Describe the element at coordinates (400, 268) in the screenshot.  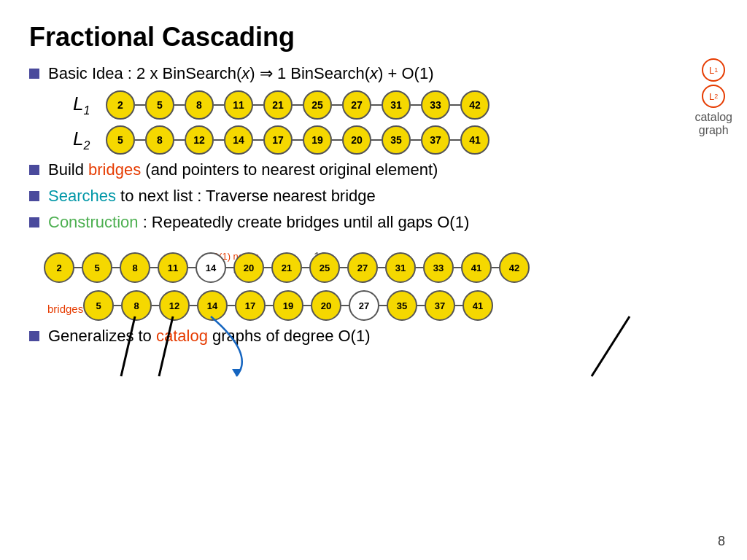
I see `node-sm: 31` at that location.